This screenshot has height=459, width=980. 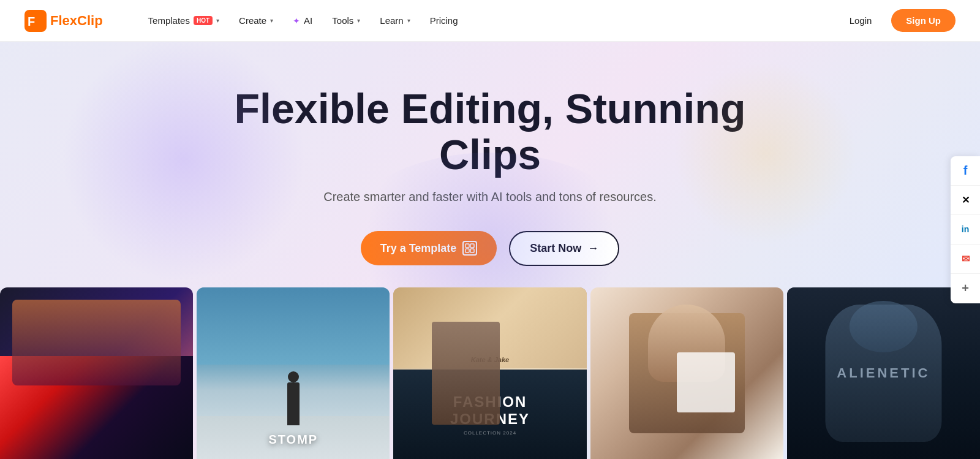 What do you see at coordinates (184, 21) in the screenshot?
I see `nav-item-templates: Templates HOT ▾` at bounding box center [184, 21].